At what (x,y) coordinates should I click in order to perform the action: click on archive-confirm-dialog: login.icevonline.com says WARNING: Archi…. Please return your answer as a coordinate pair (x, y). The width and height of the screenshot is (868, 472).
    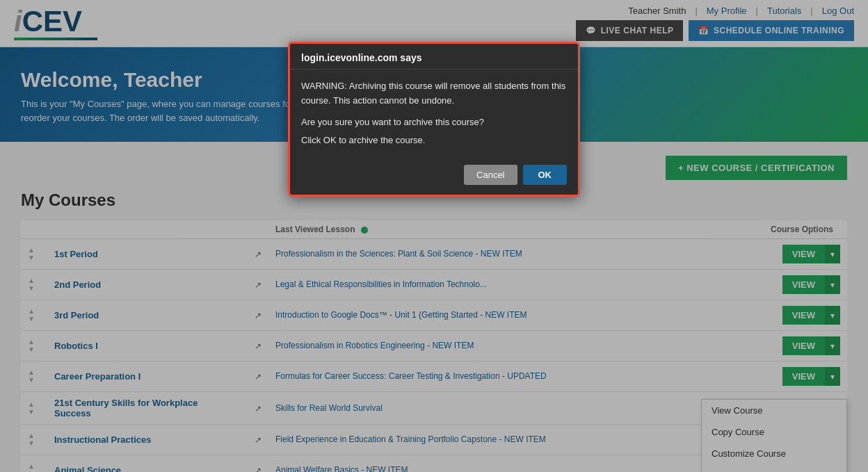
    Looking at the image, I should click on (434, 120).